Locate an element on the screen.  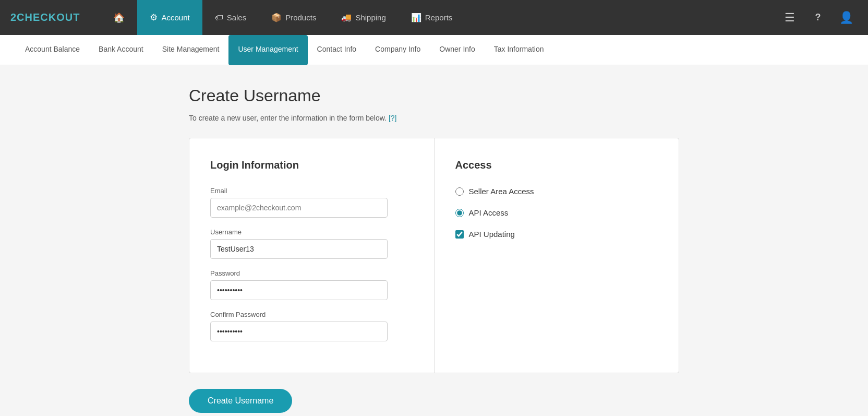
submit-section: Create Username is located at coordinates (434, 401).